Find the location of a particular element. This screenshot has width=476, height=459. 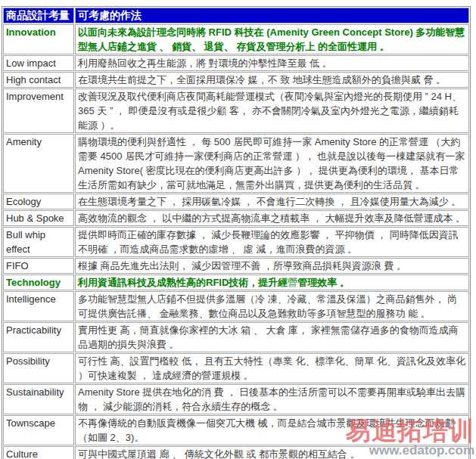

row-description: 多功能智慧型無人店鋪不但提供多溫層（冷 凍、冷藏、常溫及保溫）之商品銷售外， 尚… is located at coordinates (272, 306).